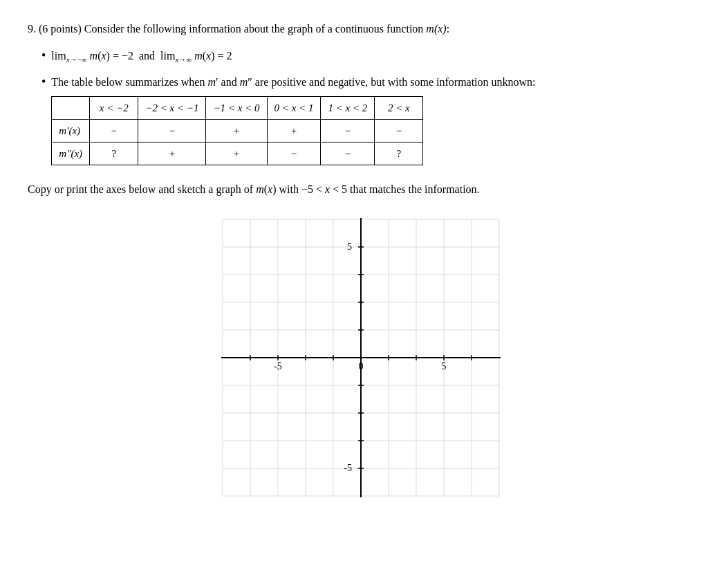  What do you see at coordinates (236, 154) in the screenshot?
I see `mdprime-col-3: +` at bounding box center [236, 154].